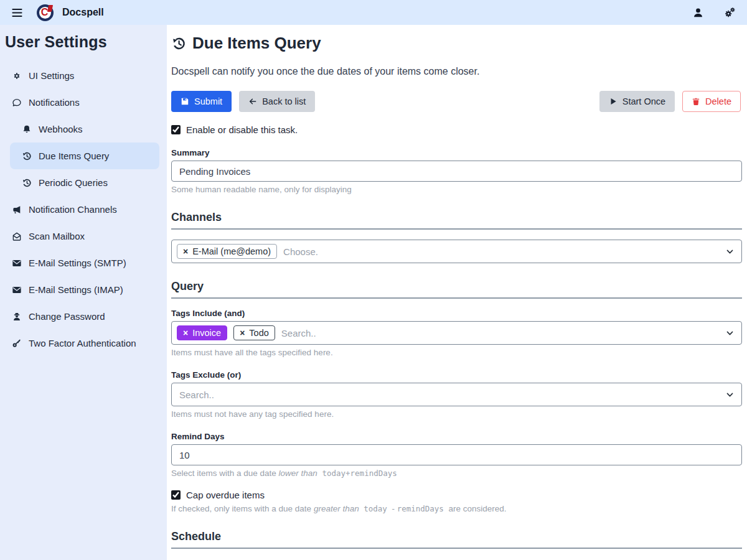 Image resolution: width=747 pixels, height=560 pixels. I want to click on settings-menu-button, so click(730, 12).